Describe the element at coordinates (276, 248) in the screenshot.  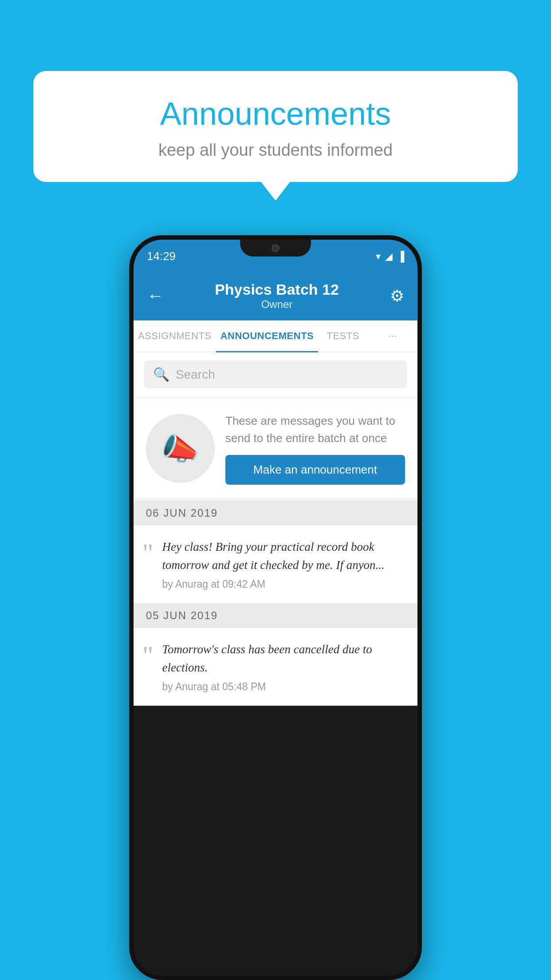
I see `camera` at that location.